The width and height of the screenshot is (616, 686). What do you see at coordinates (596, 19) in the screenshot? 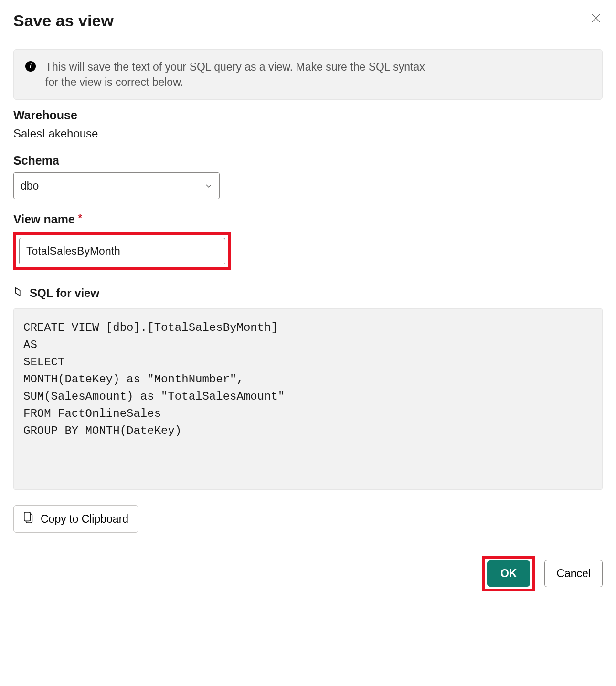
I see `close-icon` at bounding box center [596, 19].